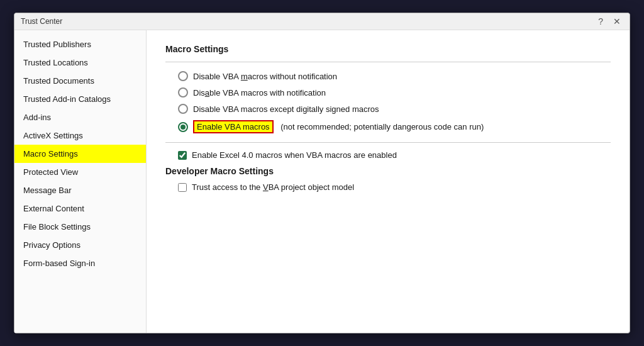 The height and width of the screenshot is (346, 644). What do you see at coordinates (80, 153) in the screenshot?
I see `sidebar-item-macro-settings: Macro Settings` at bounding box center [80, 153].